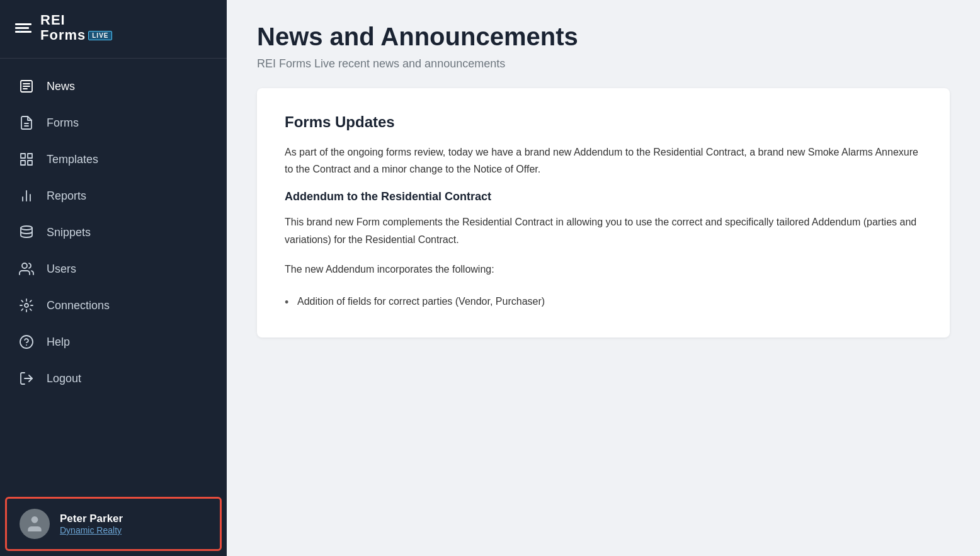 The image size is (980, 556). Describe the element at coordinates (603, 230) in the screenshot. I see `article-section1-body: This brand new Form complements the Resi…` at that location.